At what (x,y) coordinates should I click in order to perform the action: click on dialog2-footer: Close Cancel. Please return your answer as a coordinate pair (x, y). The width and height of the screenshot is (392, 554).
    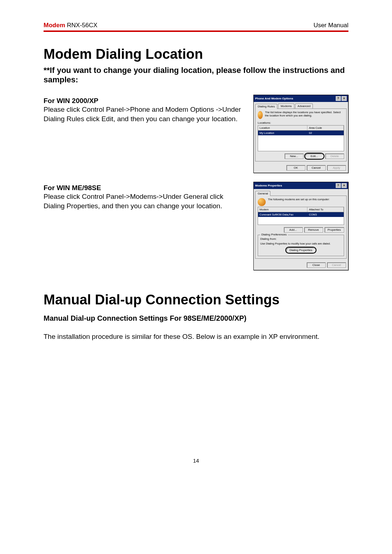
    Looking at the image, I should click on (301, 265).